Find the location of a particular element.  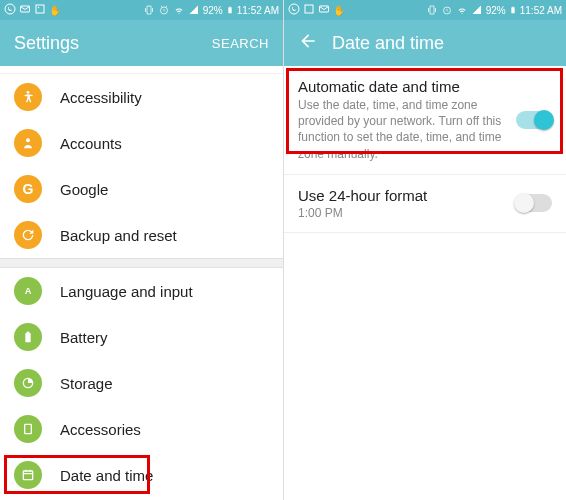

accessibility-icon is located at coordinates (28, 97).